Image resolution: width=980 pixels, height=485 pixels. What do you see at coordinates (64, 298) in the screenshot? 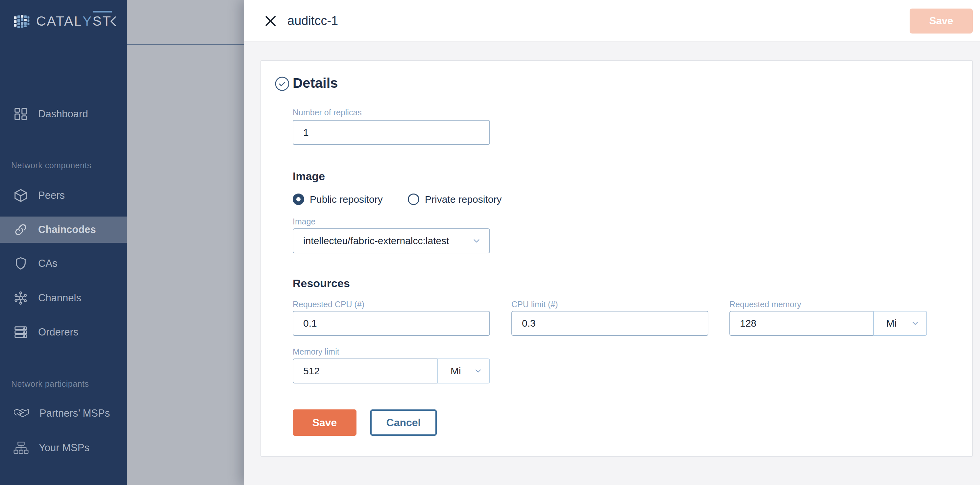
I see `sidebar-item-channels: Channels` at bounding box center [64, 298].